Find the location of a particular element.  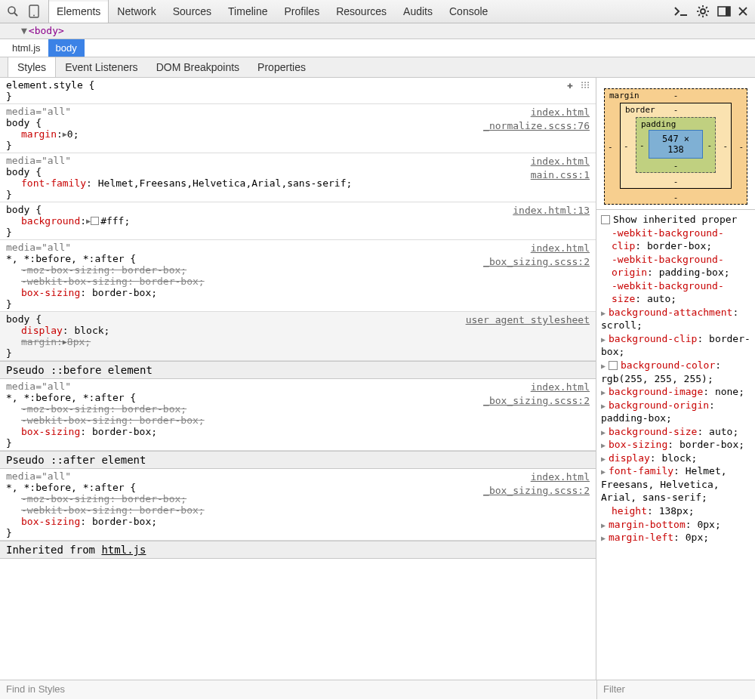

expand-triangle-icon: ▼ is located at coordinates (24, 30).